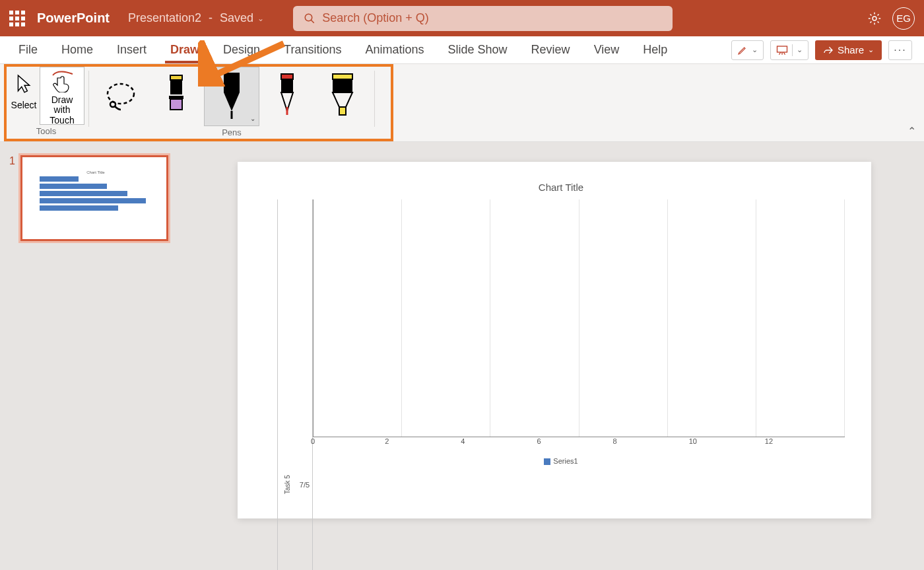 The height and width of the screenshot is (570, 924). What do you see at coordinates (242, 50) in the screenshot?
I see `tab-design: Design` at bounding box center [242, 50].